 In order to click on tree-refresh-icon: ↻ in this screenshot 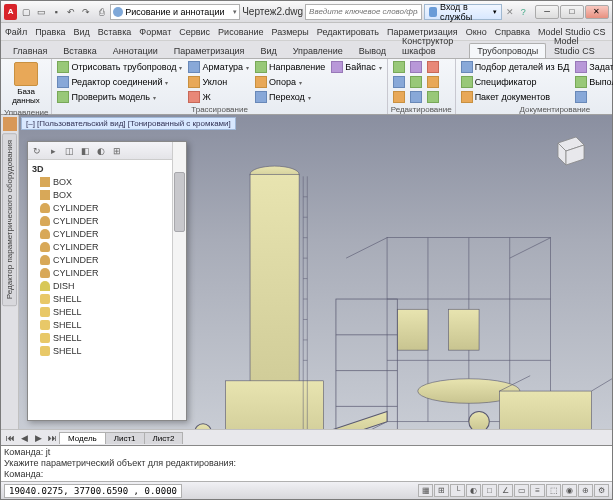, I will do `click(37, 151)`.